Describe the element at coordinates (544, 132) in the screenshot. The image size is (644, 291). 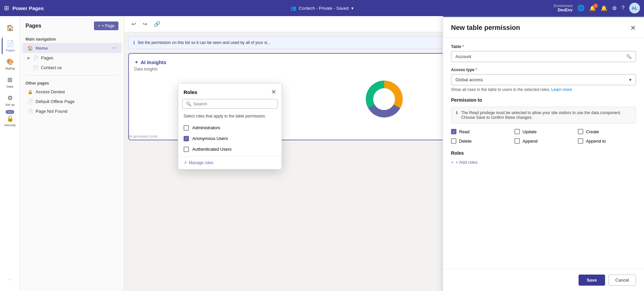
I see `perm-item-update: Update` at that location.